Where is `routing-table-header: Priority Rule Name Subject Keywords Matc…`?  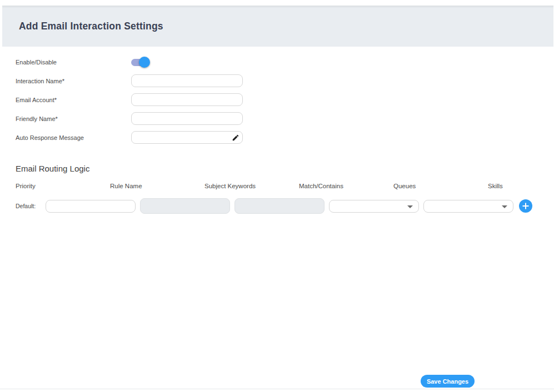
routing-table-header: Priority Rule Name Subject Keywords Matc… is located at coordinates (285, 186).